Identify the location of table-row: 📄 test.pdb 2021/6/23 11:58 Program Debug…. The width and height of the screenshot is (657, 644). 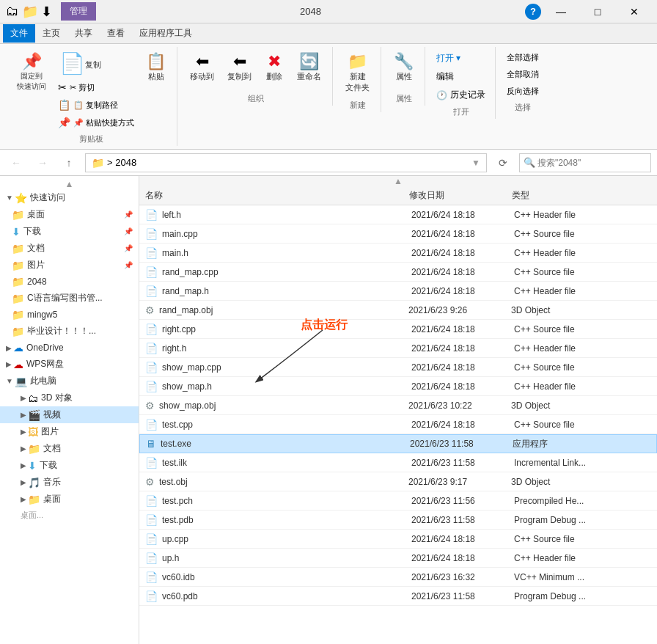
(398, 520).